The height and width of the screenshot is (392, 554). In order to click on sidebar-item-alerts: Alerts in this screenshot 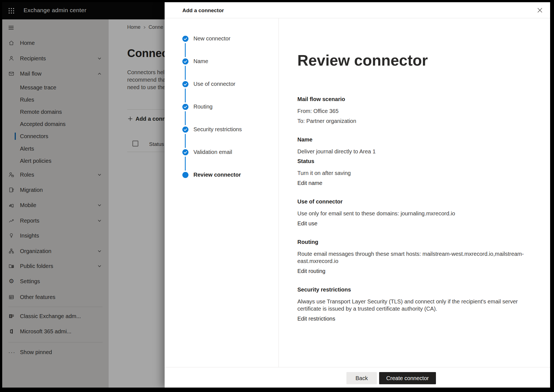, I will do `click(55, 149)`.